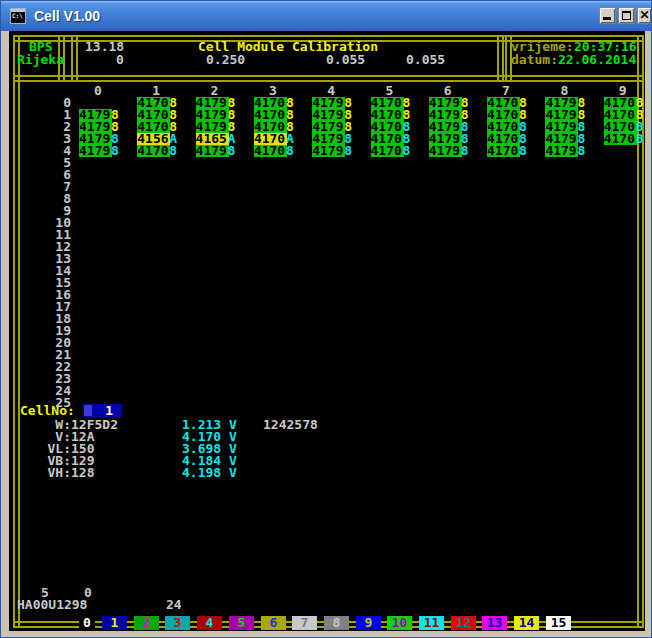 The width and height of the screenshot is (652, 638). Describe the element at coordinates (644, 16) in the screenshot. I see `close-button: ✕` at that location.